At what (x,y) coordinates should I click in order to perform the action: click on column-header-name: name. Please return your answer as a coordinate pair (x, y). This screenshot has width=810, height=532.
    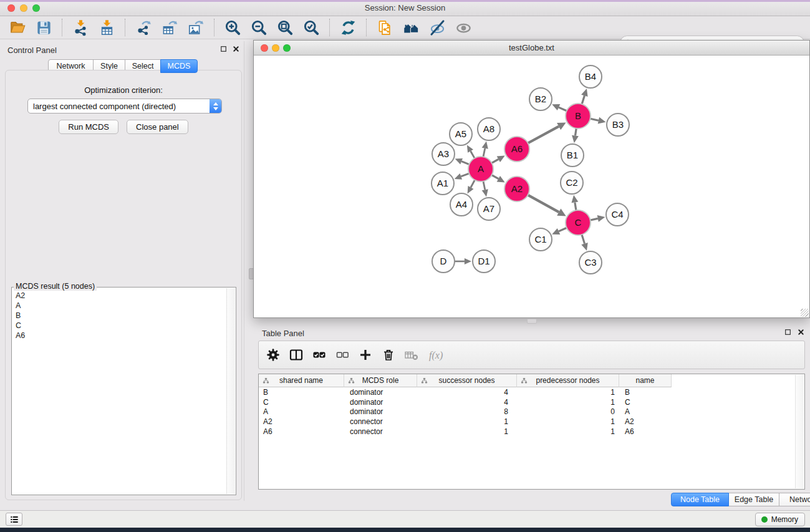
    Looking at the image, I should click on (645, 380).